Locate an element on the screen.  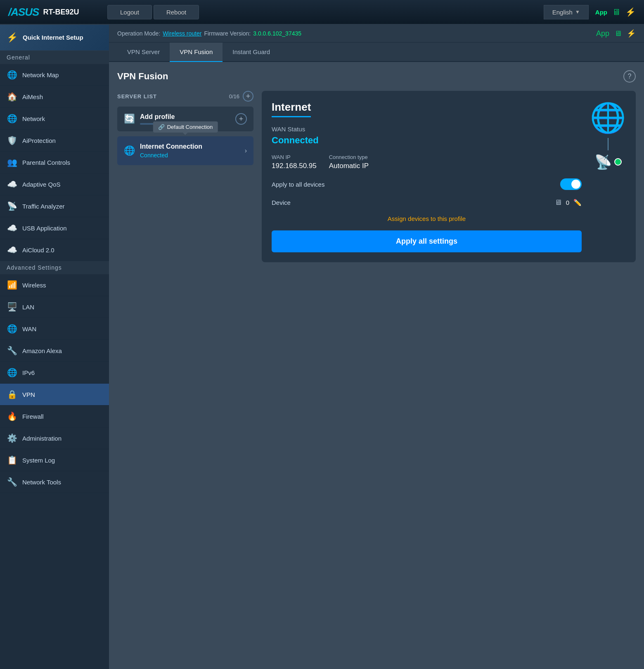
internet-conn-content: Internet Connection Connected is located at coordinates (190, 151).